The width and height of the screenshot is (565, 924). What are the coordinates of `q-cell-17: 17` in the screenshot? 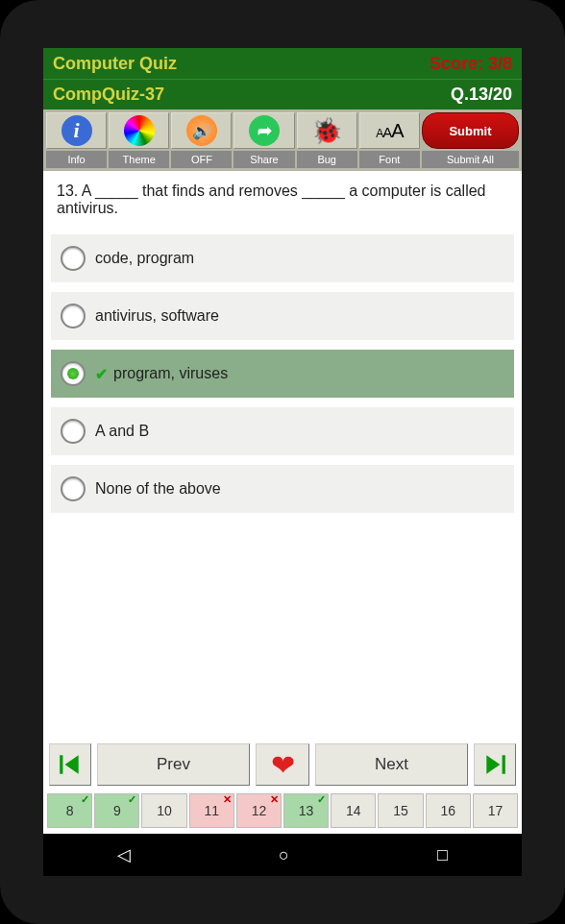 It's located at (496, 811).